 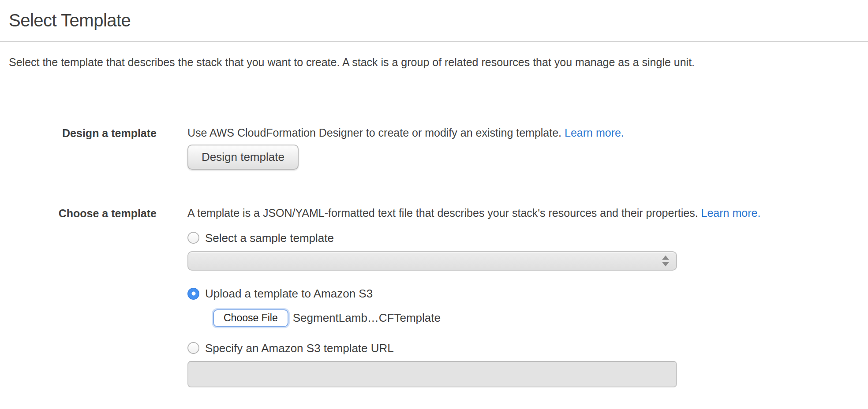 I want to click on page-description: Select the template that describes the s…, so click(x=434, y=62).